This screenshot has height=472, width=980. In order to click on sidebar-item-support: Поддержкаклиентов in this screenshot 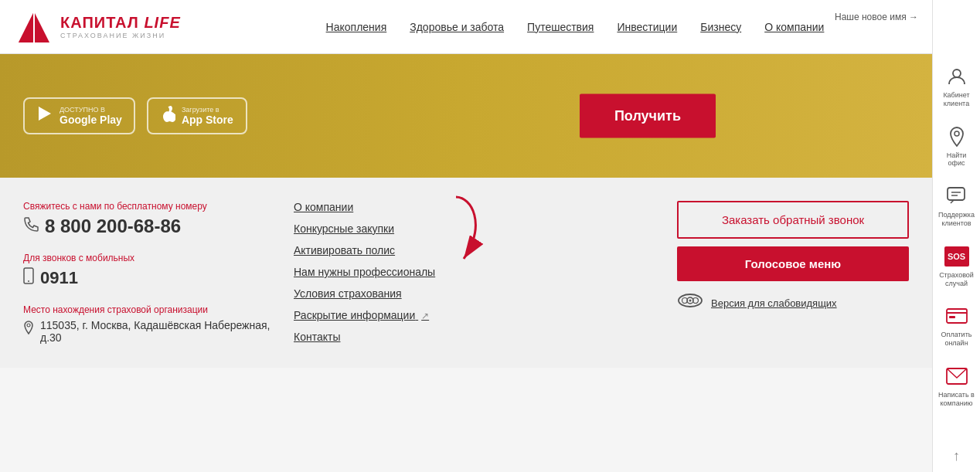, I will do `click(957, 205)`.